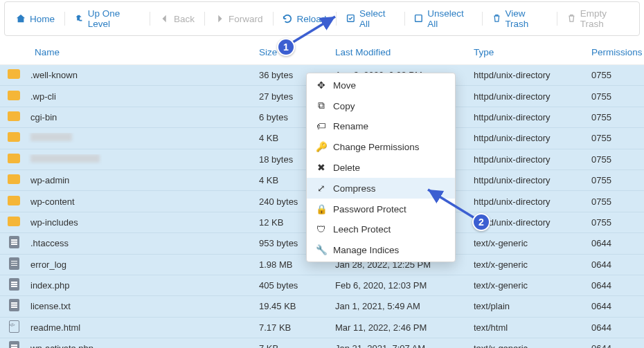 The image size is (644, 348). What do you see at coordinates (520, 19) in the screenshot?
I see `view-trash-button: View Trash` at bounding box center [520, 19].